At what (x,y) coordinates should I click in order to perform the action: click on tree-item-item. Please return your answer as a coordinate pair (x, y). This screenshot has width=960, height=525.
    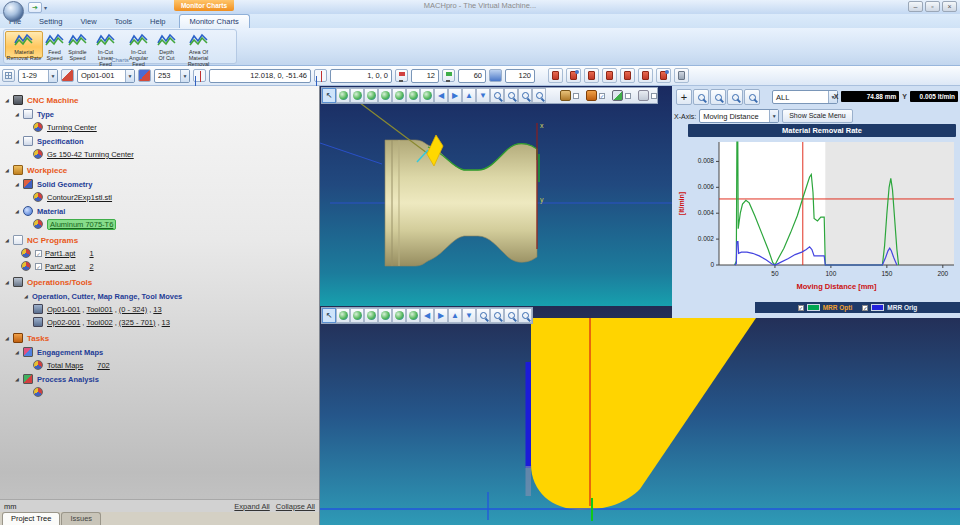
    Looking at the image, I should click on (160, 392).